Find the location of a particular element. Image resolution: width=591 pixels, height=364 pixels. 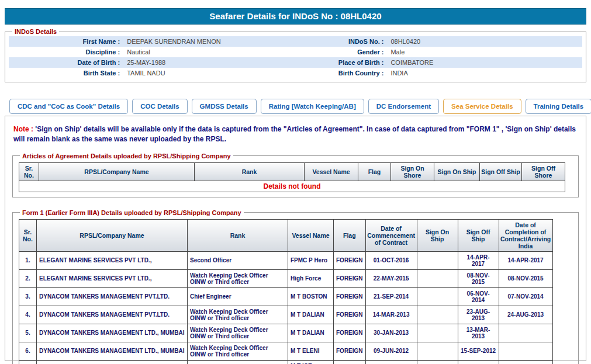

indos-row: Discipline :NauticalGender :Male is located at coordinates (296, 52).